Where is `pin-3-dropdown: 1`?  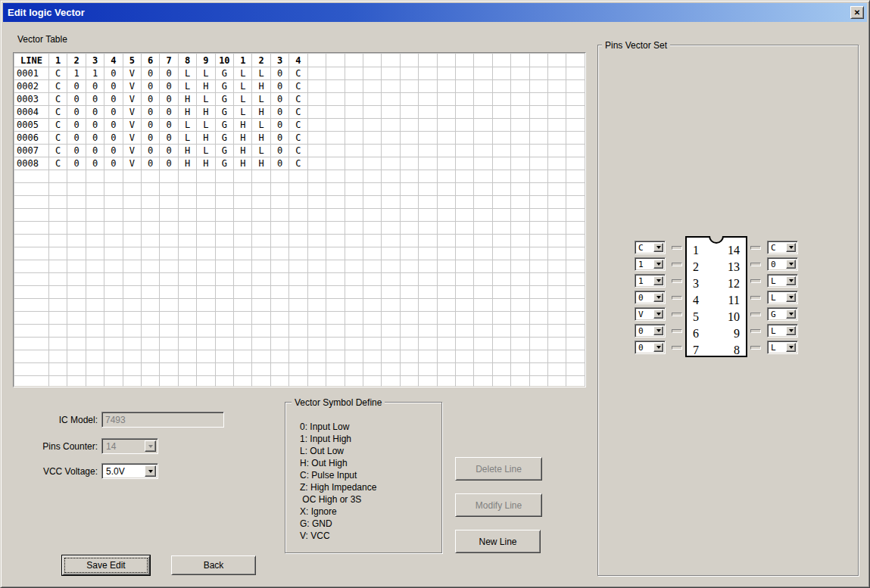 pin-3-dropdown: 1 is located at coordinates (650, 281).